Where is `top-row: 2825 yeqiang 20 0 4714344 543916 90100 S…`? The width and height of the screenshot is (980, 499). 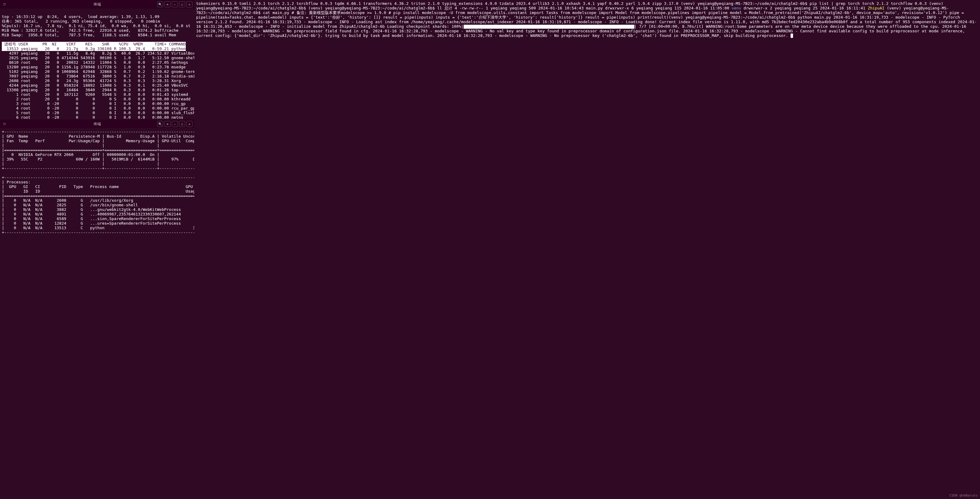
top-row: 2825 yeqiang 20 0 4714344 543916 90100 S… is located at coordinates (98, 58).